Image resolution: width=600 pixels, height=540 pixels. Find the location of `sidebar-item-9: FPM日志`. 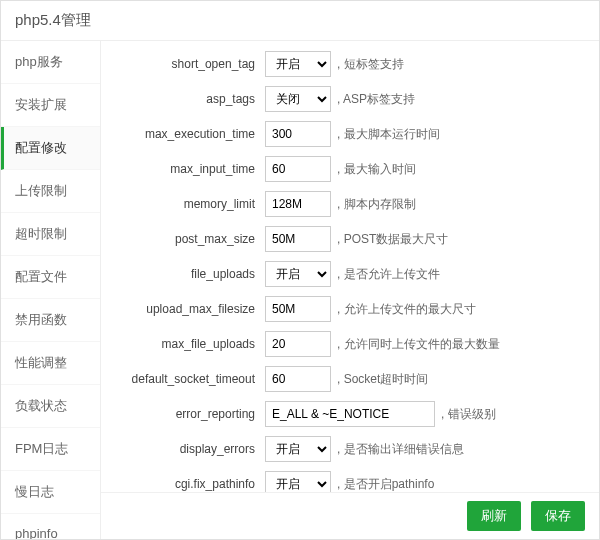

sidebar-item-9: FPM日志 is located at coordinates (50, 450).